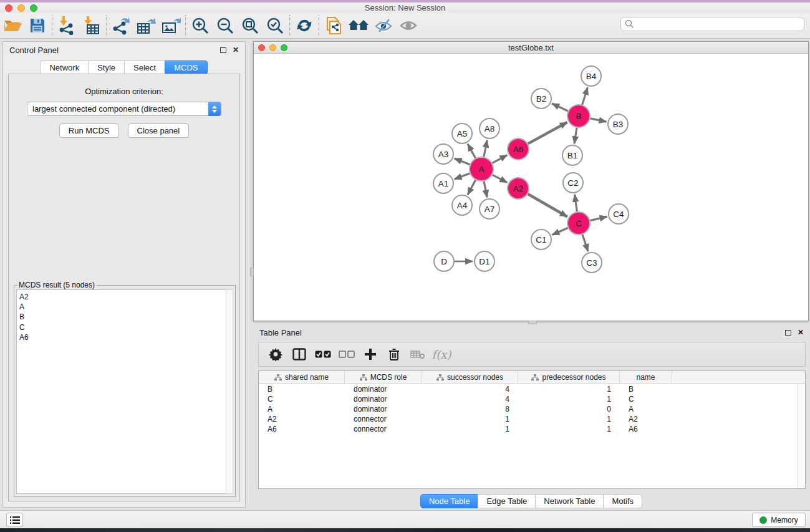 Image resolution: width=810 pixels, height=532 pixels. What do you see at coordinates (37, 26) in the screenshot?
I see `save-session-button` at bounding box center [37, 26].